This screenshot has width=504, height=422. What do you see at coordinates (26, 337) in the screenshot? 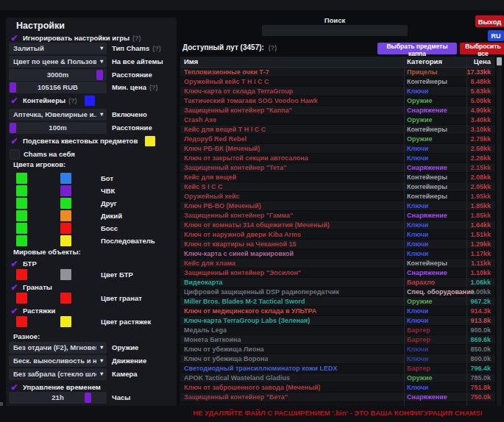
I see `misc-section-label: Разное:` at bounding box center [26, 337].